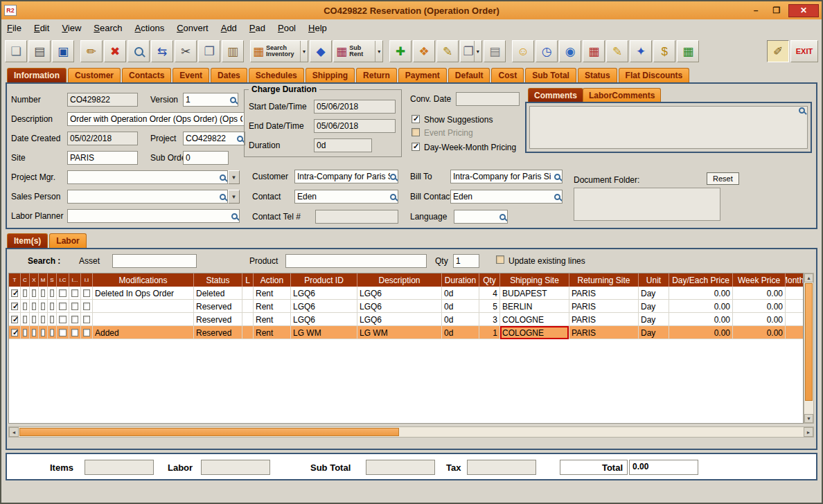 This screenshot has height=504, width=823. I want to click on col-header-i: I..., so click(75, 280).